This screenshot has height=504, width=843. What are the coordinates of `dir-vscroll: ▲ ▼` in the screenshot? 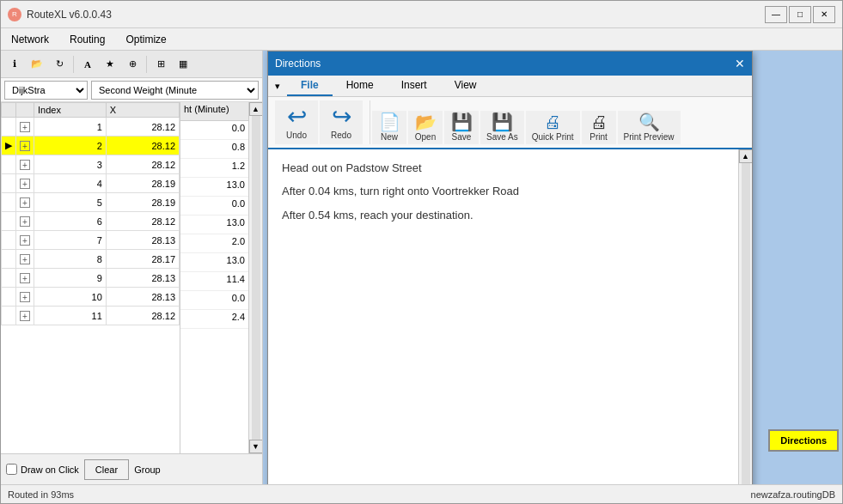 It's located at (745, 317).